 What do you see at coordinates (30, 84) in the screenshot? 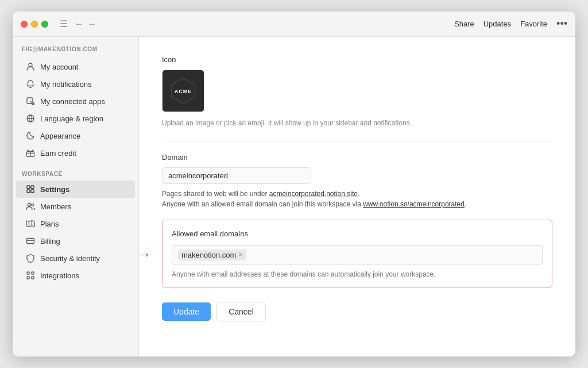
I see `bell-icon` at bounding box center [30, 84].